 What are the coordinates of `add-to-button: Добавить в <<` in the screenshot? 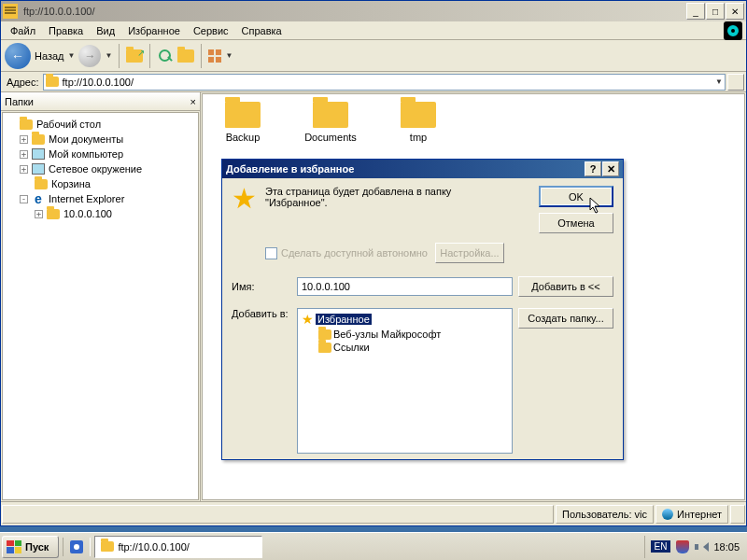 It's located at (566, 287).